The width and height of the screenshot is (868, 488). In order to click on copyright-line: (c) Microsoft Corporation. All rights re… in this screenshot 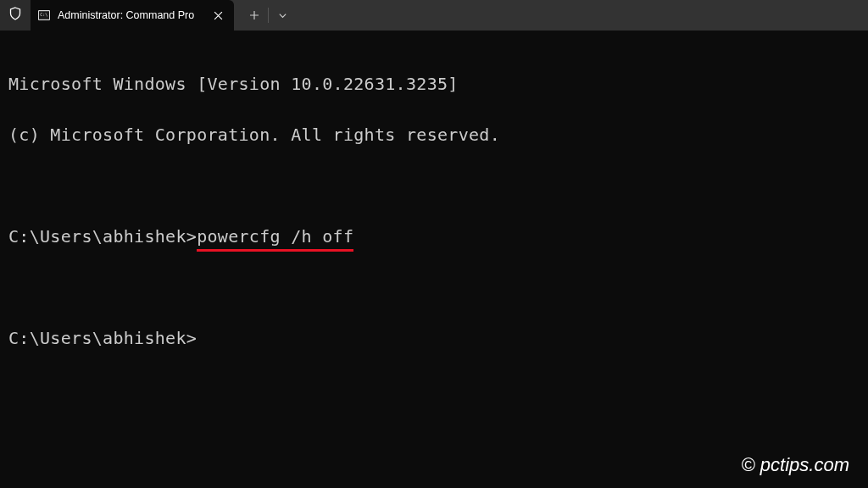, I will do `click(434, 135)`.